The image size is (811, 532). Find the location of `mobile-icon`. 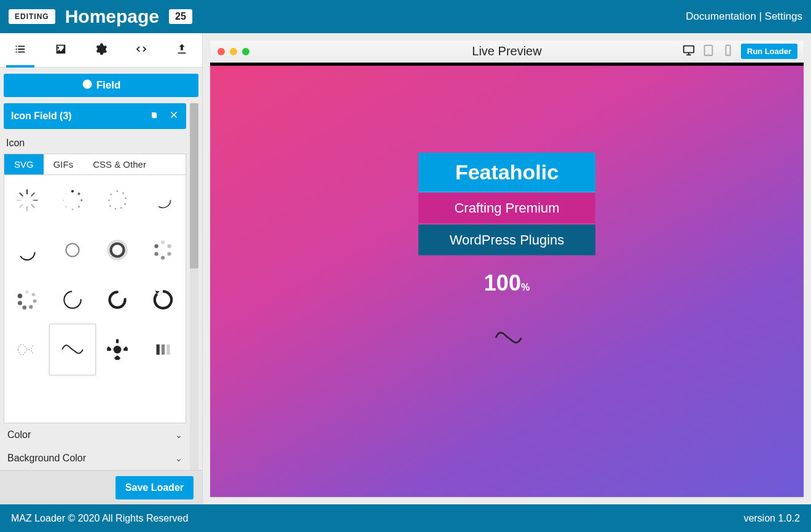

mobile-icon is located at coordinates (728, 52).